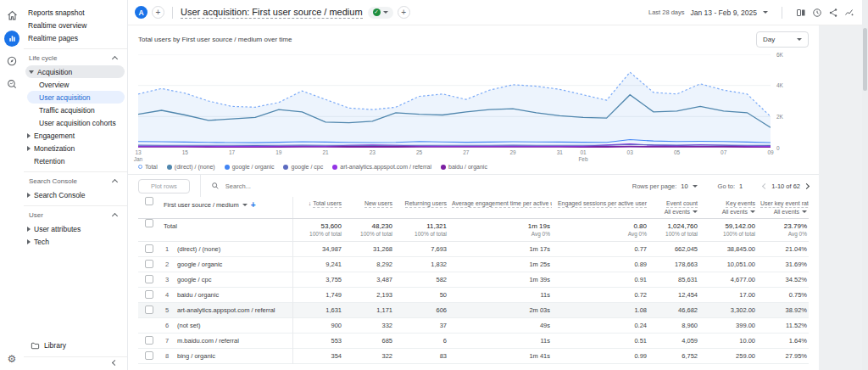  What do you see at coordinates (765, 185) in the screenshot?
I see `previous-page-icon` at bounding box center [765, 185].